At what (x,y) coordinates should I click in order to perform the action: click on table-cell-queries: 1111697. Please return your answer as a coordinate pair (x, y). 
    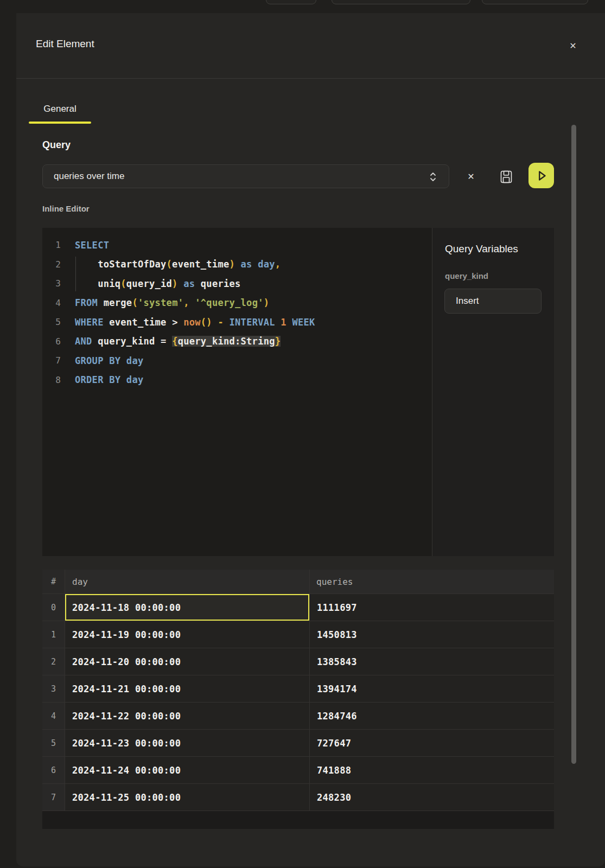
    Looking at the image, I should click on (432, 608).